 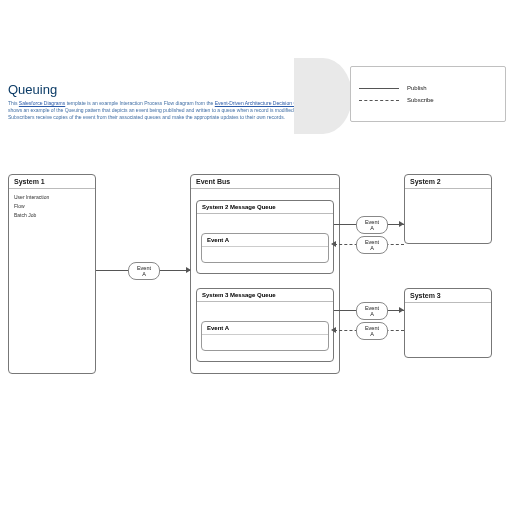 I want to click on legend-box: Publish Subscribe, so click(x=428, y=94).